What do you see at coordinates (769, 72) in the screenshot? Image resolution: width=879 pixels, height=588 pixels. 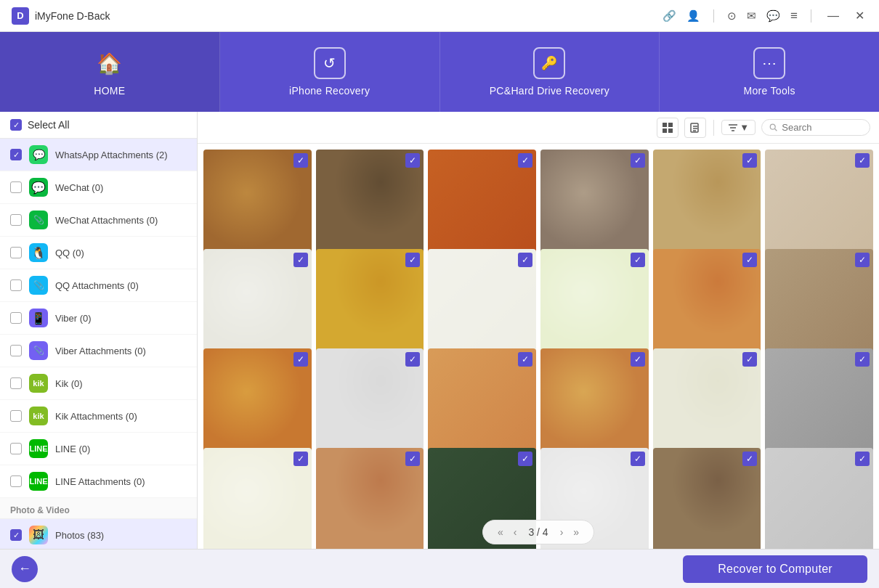 I see `nav-more-tools: ⋯ More Tools` at bounding box center [769, 72].